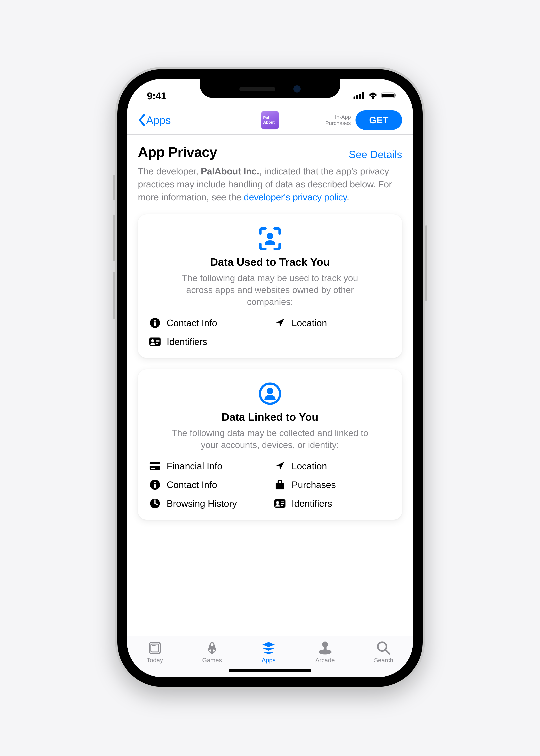 The height and width of the screenshot is (756, 540). Describe the element at coordinates (373, 96) in the screenshot. I see `wifi-icon` at that location.